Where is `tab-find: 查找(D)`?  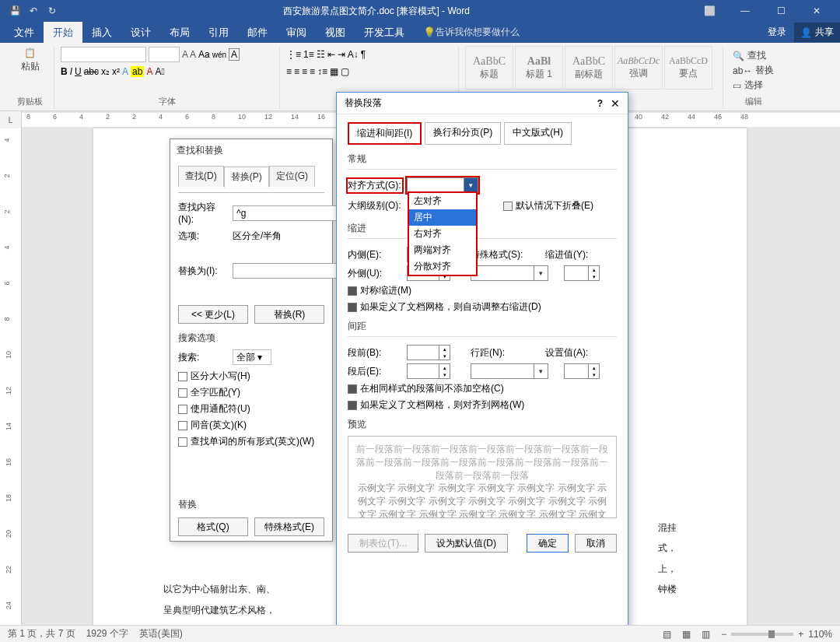
tab-find: 查找(D) is located at coordinates (201, 176).